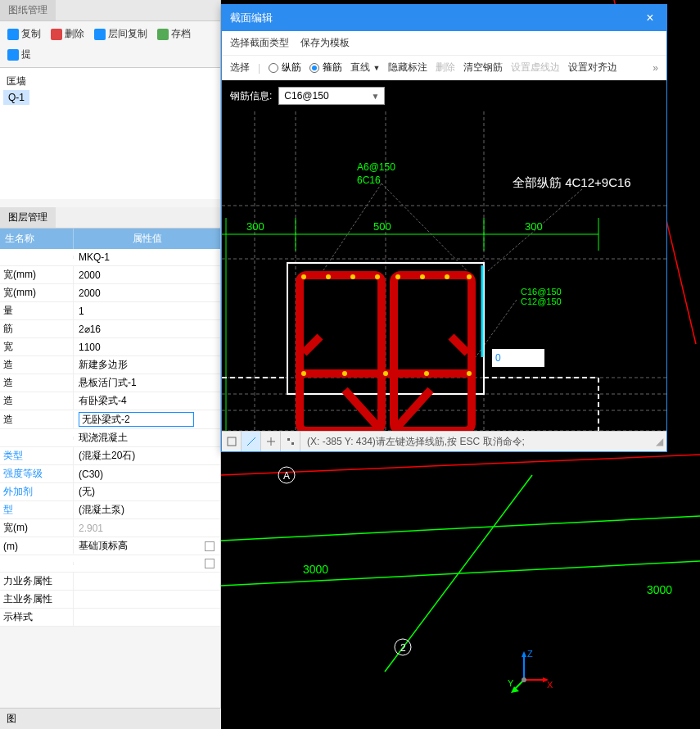 The image size is (700, 729). I want to click on select-tool: 选择, so click(240, 67).